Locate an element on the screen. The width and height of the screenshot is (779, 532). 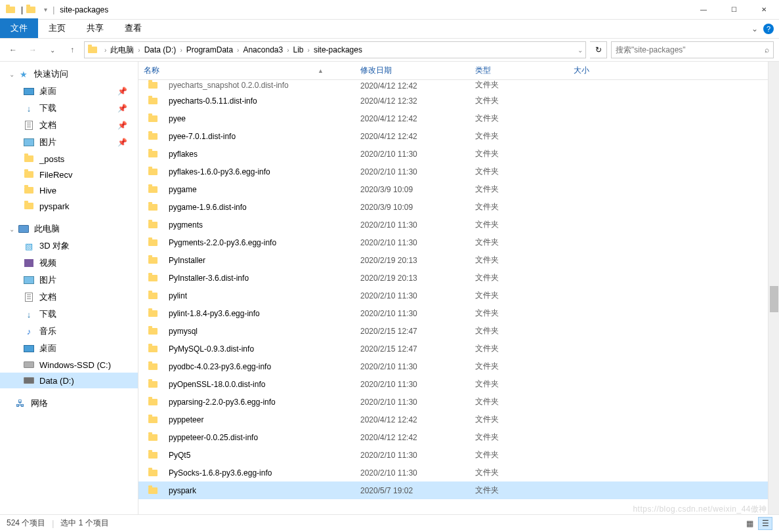
tab-share: 共享 is located at coordinates (95, 28).